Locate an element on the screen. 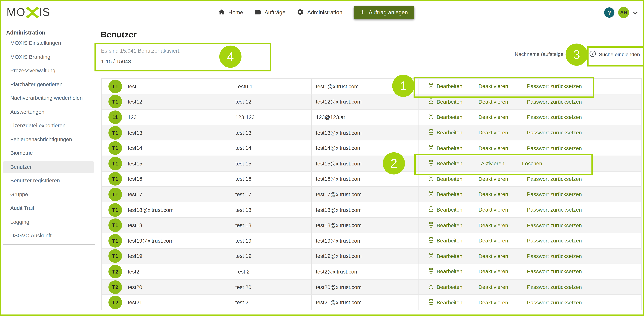  nav-home: Home is located at coordinates (231, 12).